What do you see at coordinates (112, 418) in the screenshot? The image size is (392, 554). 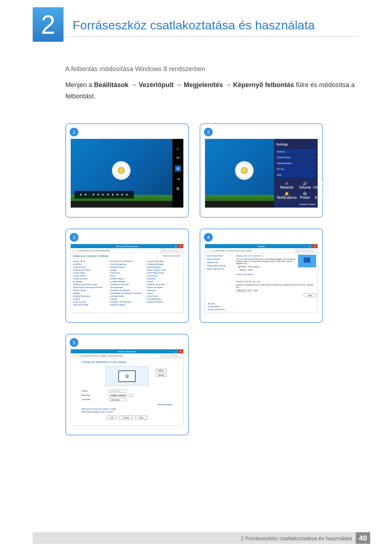 I see `ok-button: OK` at bounding box center [112, 418].